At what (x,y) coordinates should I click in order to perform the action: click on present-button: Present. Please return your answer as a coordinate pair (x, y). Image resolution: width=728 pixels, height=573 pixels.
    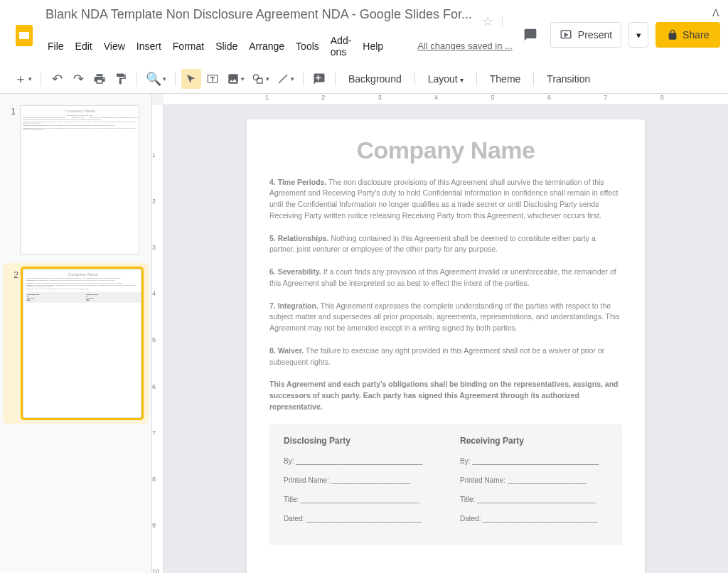
    Looking at the image, I should click on (586, 35).